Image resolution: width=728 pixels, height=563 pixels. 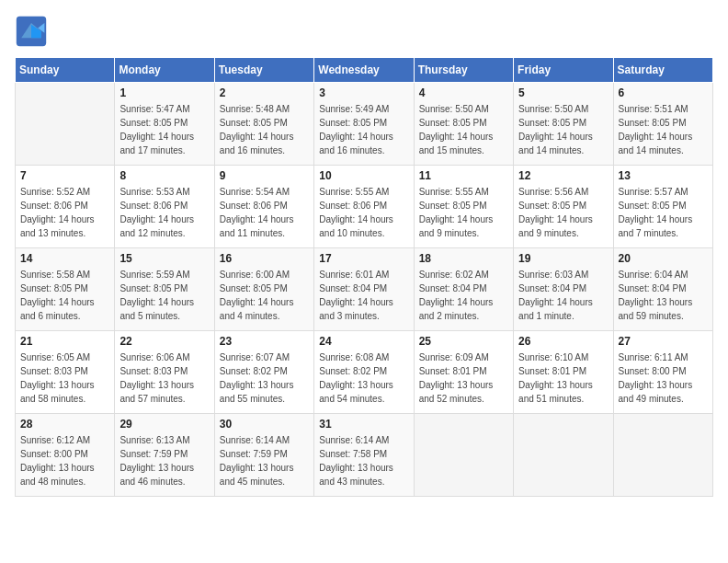 What do you see at coordinates (463, 378) in the screenshot?
I see `day-info: Sunrise: 6:09 AM Sunset: 8:01 PM Dayligh…` at bounding box center [463, 378].